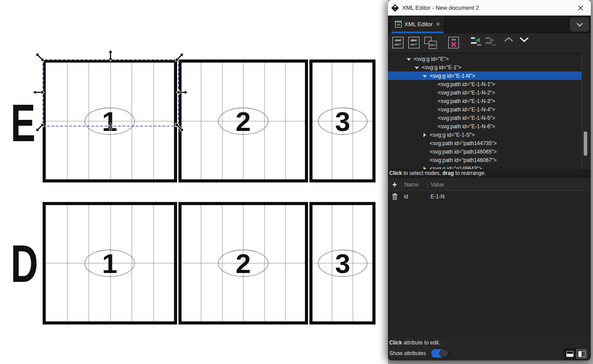 The width and height of the screenshot is (593, 364). What do you see at coordinates (485, 101) in the screenshot?
I see `tree-node: <svg:path id="E-1-N-3">` at bounding box center [485, 101].